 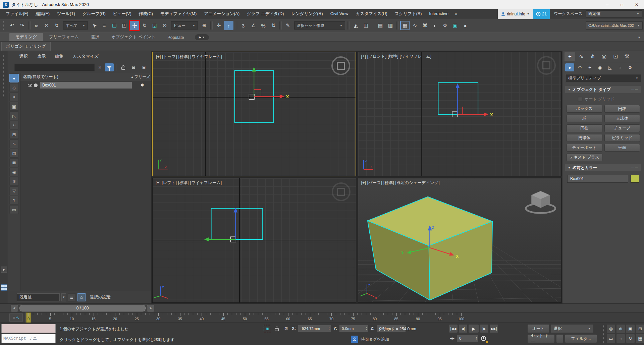 What do you see at coordinates (29, 339) in the screenshot?
I see `maxscript-mini-listener: MAXScript ミニ` at bounding box center [29, 339].